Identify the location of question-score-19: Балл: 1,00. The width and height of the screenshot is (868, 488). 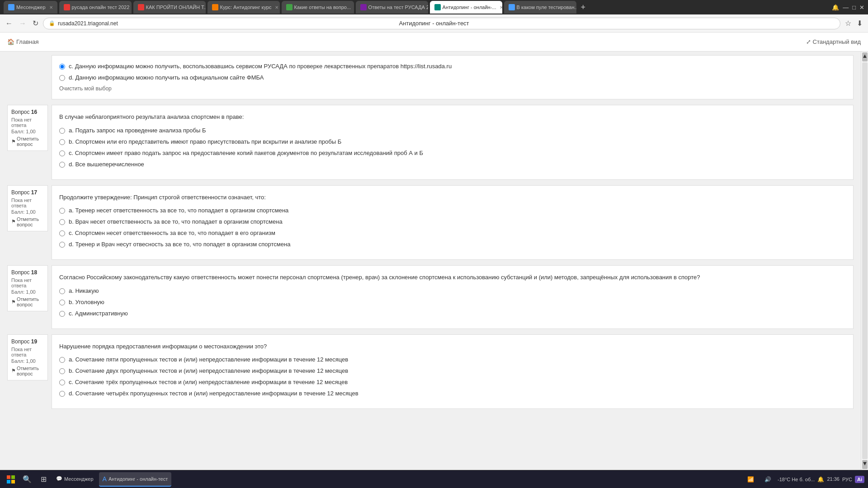
(28, 361).